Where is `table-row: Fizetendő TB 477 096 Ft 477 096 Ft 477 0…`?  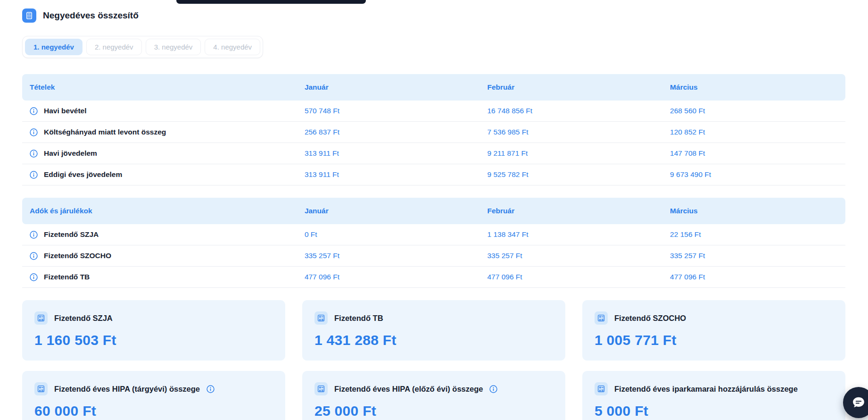 table-row: Fizetendő TB 477 096 Ft 477 096 Ft 477 0… is located at coordinates (434, 277).